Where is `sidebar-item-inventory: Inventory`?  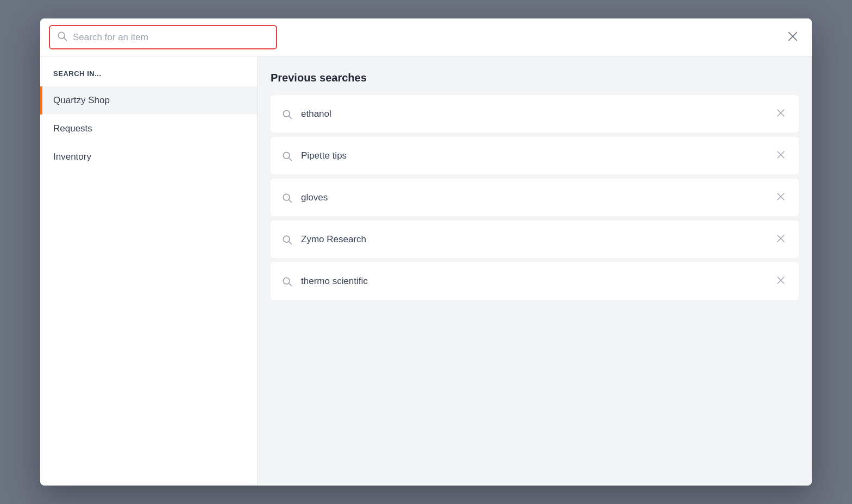
sidebar-item-inventory: Inventory is located at coordinates (149, 157).